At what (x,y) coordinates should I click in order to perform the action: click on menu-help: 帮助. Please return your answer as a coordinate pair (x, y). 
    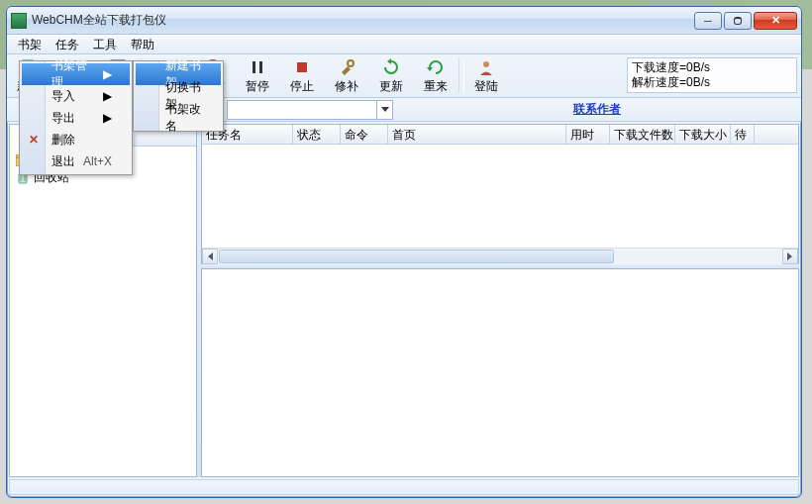
    Looking at the image, I should click on (143, 45).